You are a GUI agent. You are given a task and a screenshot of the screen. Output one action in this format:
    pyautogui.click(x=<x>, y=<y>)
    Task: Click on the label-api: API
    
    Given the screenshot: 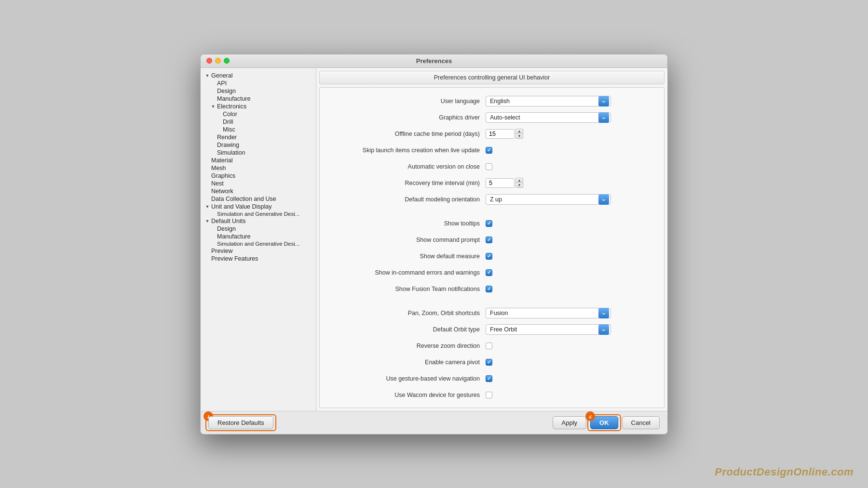 What is the action you would take?
    pyautogui.click(x=222, y=83)
    